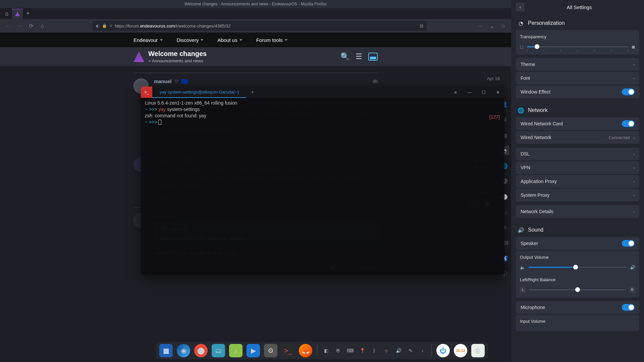 Image resolution: width=644 pixels, height=362 pixels. I want to click on search-icon: 🔍, so click(345, 57).